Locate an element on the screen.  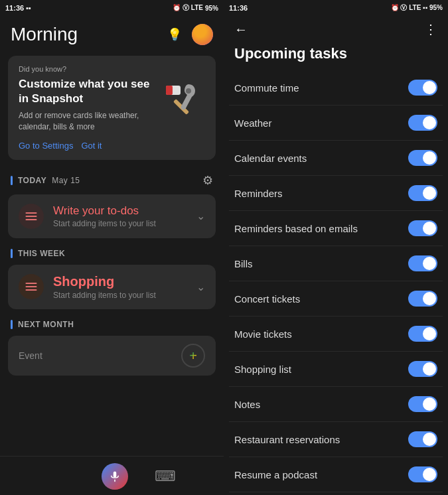
toggle-calendar-events is located at coordinates (423, 158).